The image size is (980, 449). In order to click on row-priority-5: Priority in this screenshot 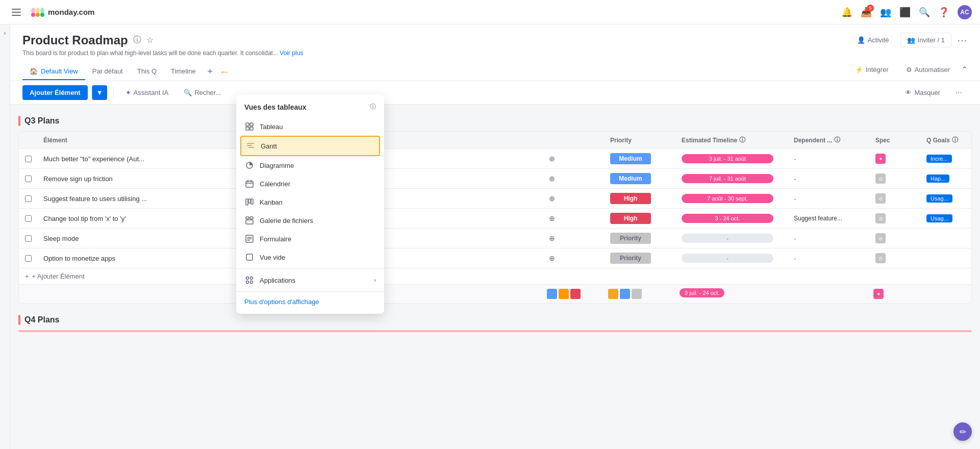, I will do `click(640, 238)`.